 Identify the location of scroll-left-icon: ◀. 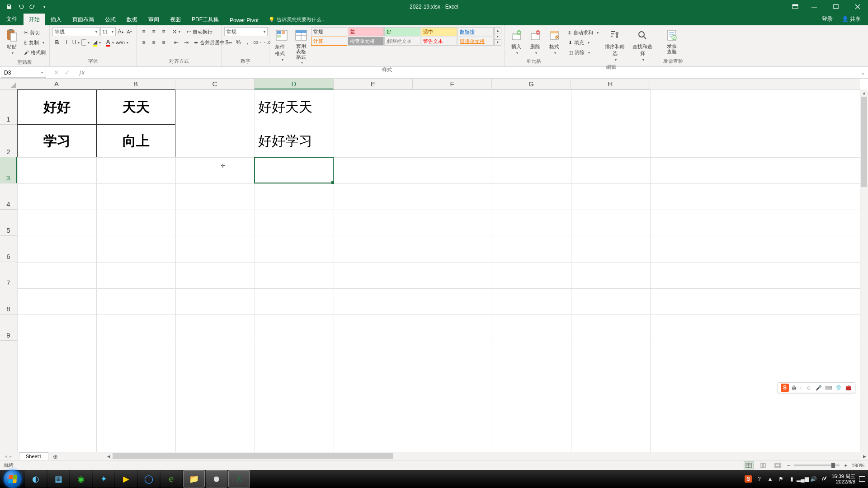
(109, 456).